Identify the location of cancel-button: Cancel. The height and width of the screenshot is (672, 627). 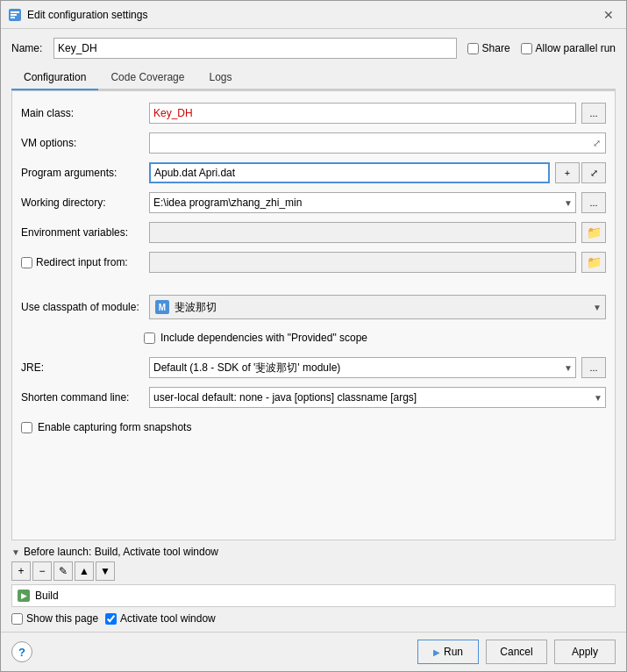
(517, 652).